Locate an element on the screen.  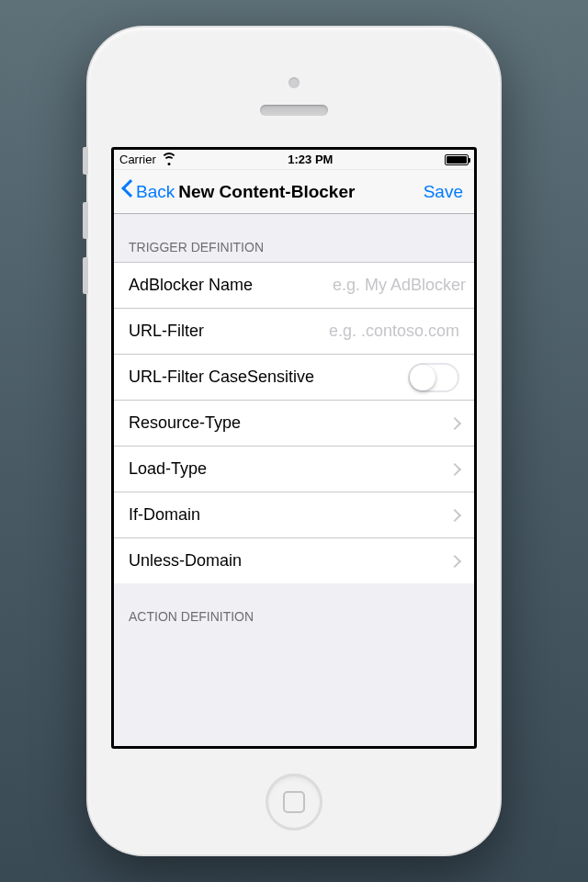
label-resource-type: Resource-Type is located at coordinates (185, 423).